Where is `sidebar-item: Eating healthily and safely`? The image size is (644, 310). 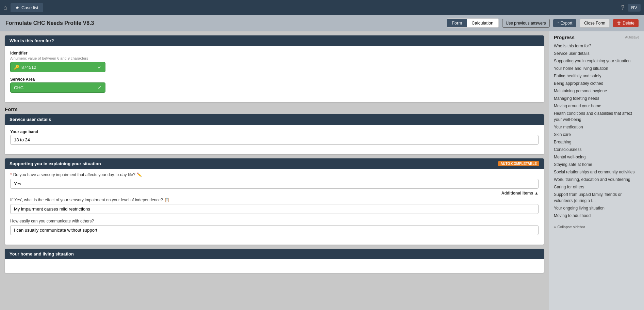 sidebar-item: Eating healthily and safely is located at coordinates (597, 76).